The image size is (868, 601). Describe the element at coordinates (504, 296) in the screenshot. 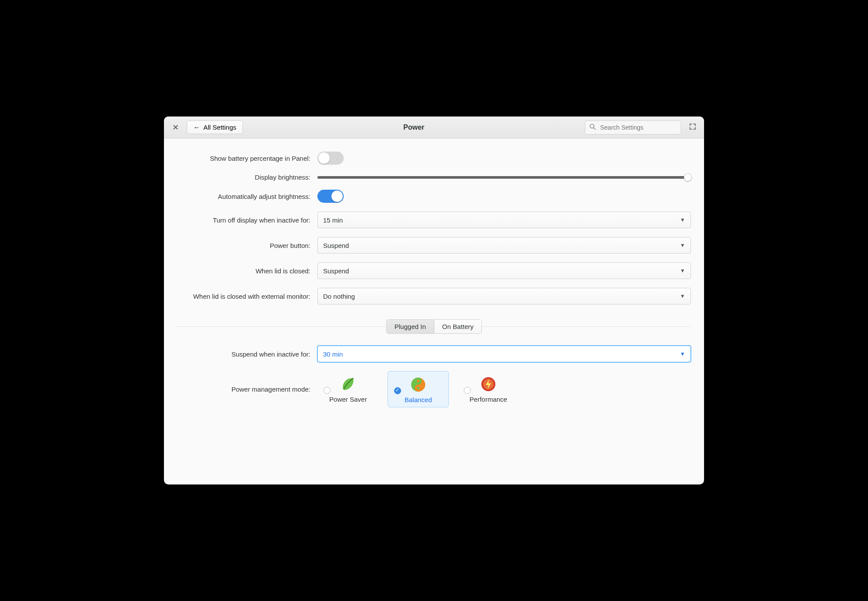

I see `lid-ext-select: Do nothing ▼` at that location.